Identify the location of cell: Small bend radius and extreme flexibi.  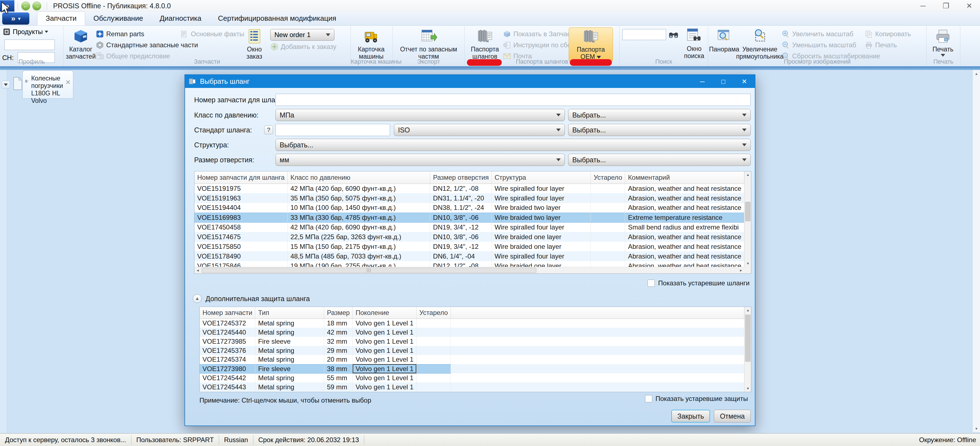
(685, 227).